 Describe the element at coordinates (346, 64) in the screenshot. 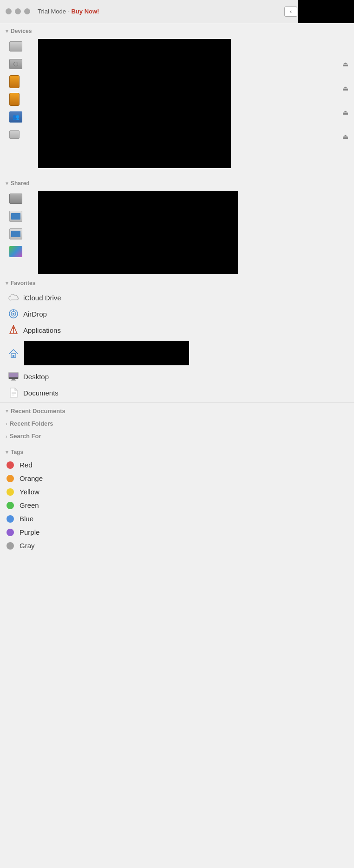

I see `eject-btn-1: ⏏` at that location.